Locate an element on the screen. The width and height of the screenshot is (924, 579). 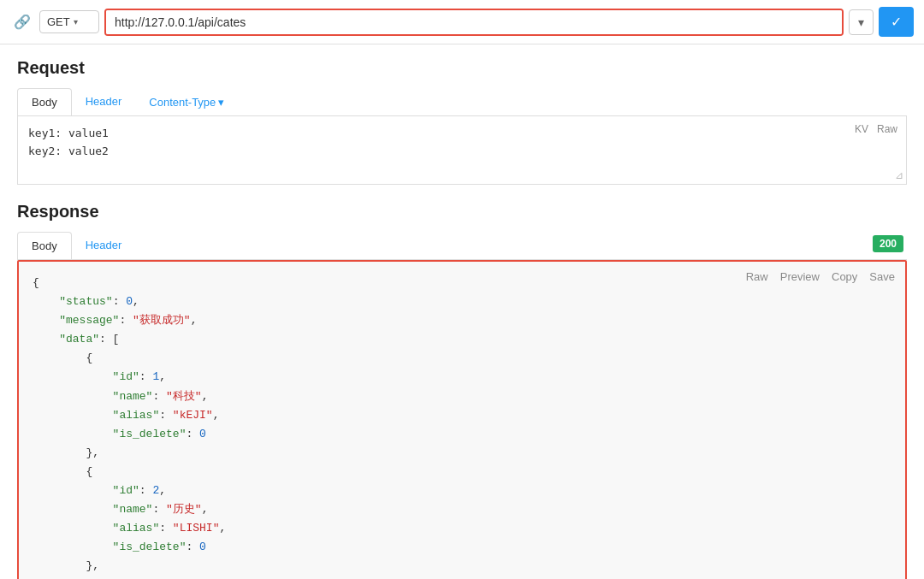
request-tab-content-type: Content-Type ▾ is located at coordinates (187, 102).